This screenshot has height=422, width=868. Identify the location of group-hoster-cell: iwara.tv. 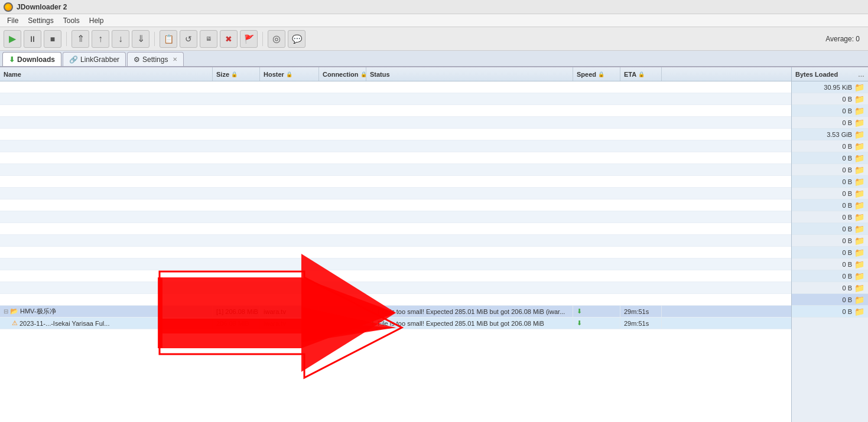
(290, 312).